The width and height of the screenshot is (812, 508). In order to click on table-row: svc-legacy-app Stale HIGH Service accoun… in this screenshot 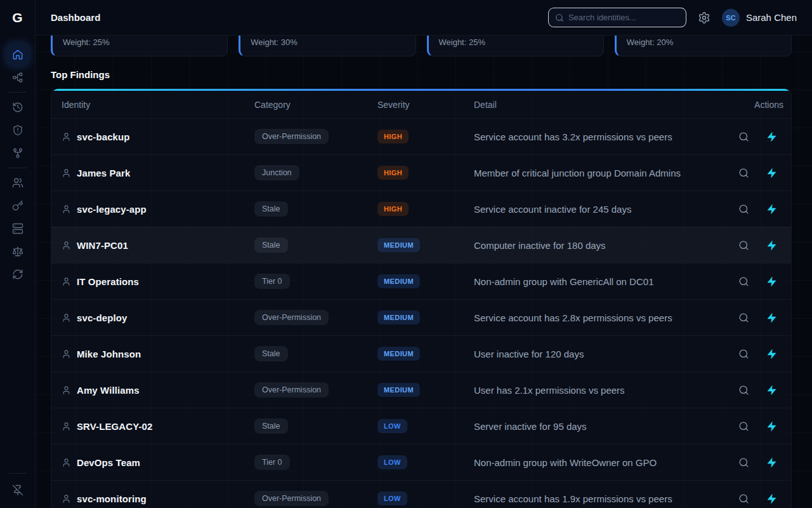, I will do `click(421, 208)`.